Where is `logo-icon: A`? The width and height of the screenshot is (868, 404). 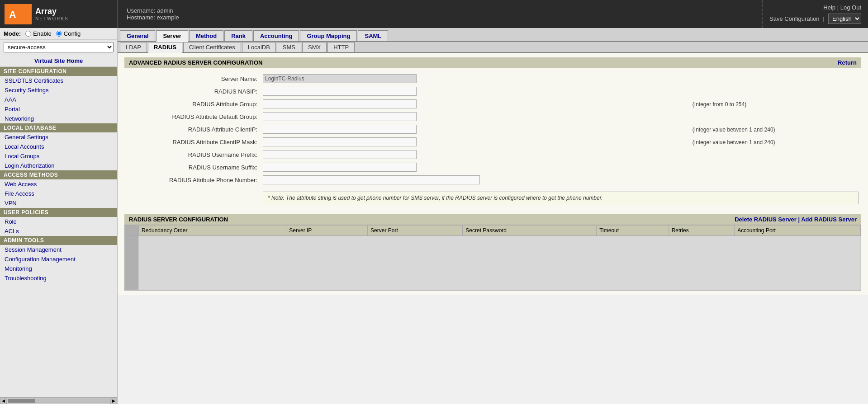
logo-icon: A is located at coordinates (18, 14).